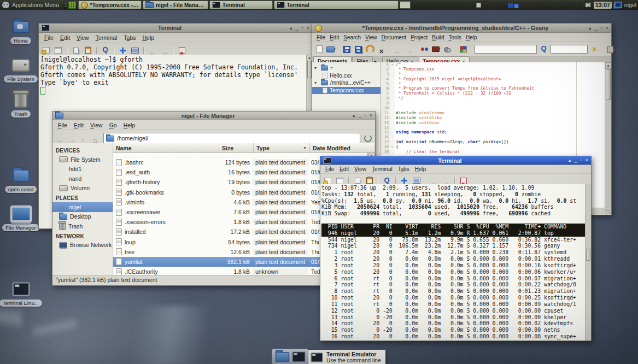 Image resolution: width=638 pixels, height=364 pixels. What do you see at coordinates (319, 49) in the screenshot?
I see `toolbar-button-new-file: ▾` at bounding box center [319, 49].